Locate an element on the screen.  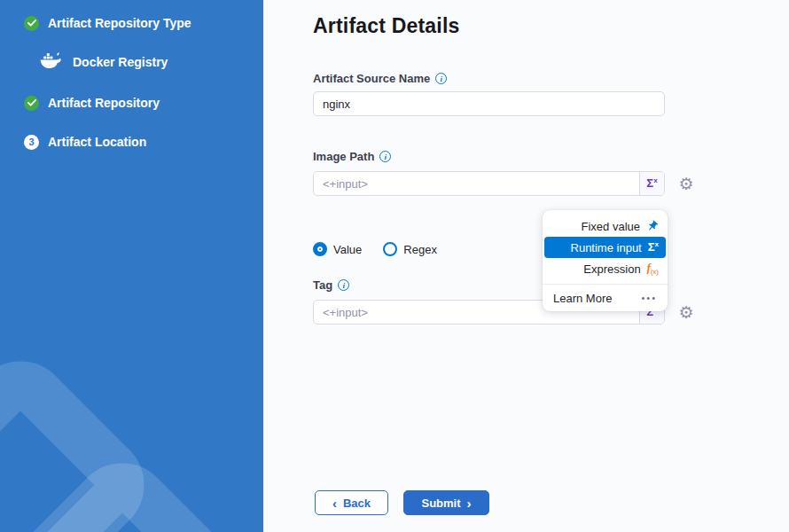
sidebar-step-artifact-location: 3 Artifact Location is located at coordinates (73, 142).